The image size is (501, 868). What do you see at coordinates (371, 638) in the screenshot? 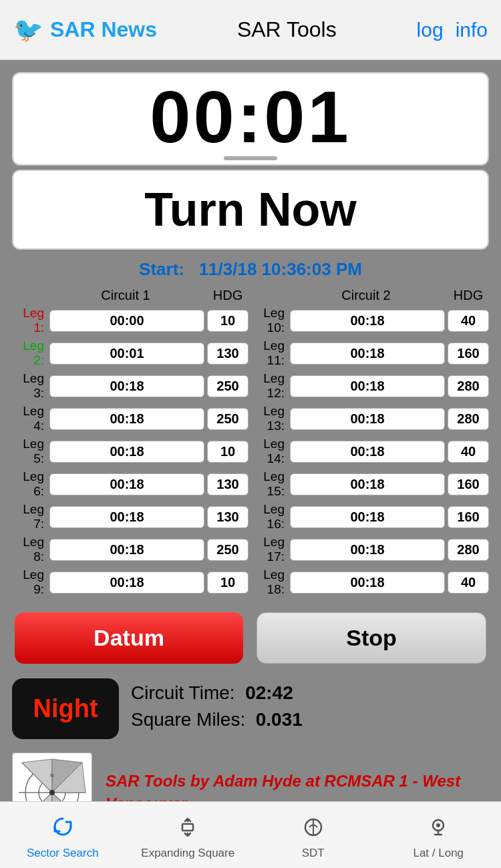
I see `stop-button: Stop` at bounding box center [371, 638].